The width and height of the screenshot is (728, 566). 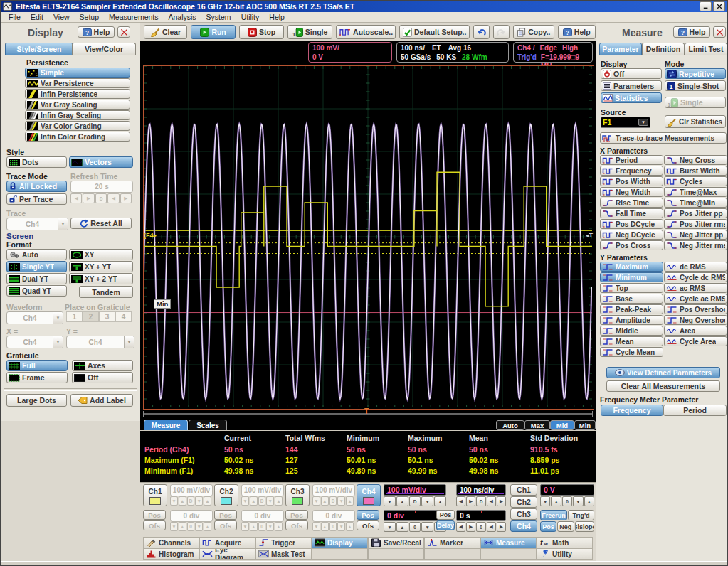 What do you see at coordinates (565, 554) in the screenshot?
I see `function-tab-utility: Utility` at bounding box center [565, 554].